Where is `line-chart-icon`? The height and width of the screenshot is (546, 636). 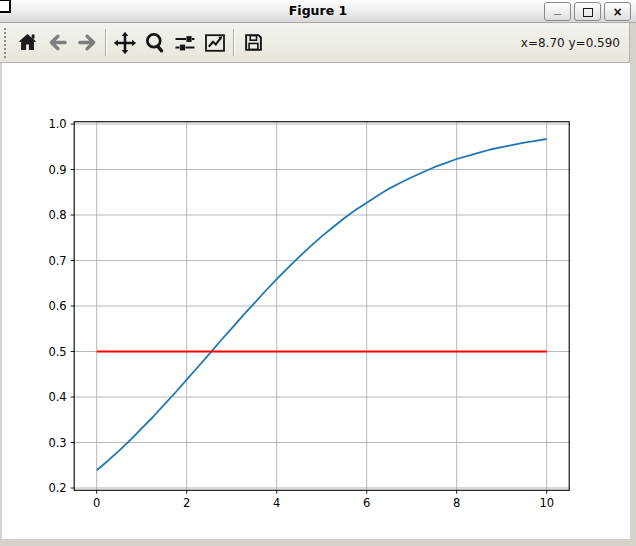
line-chart-icon is located at coordinates (215, 43).